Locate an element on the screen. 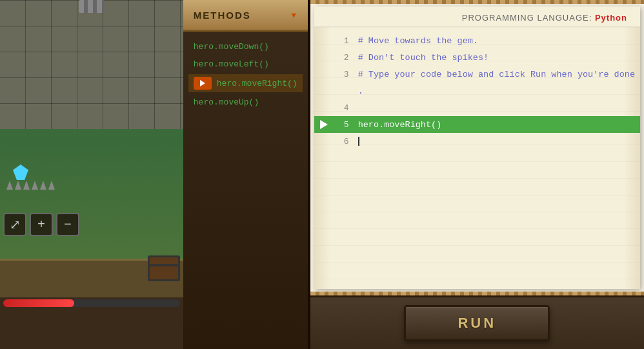 The width and height of the screenshot is (644, 349). zoom-in-button: + is located at coordinates (41, 224).